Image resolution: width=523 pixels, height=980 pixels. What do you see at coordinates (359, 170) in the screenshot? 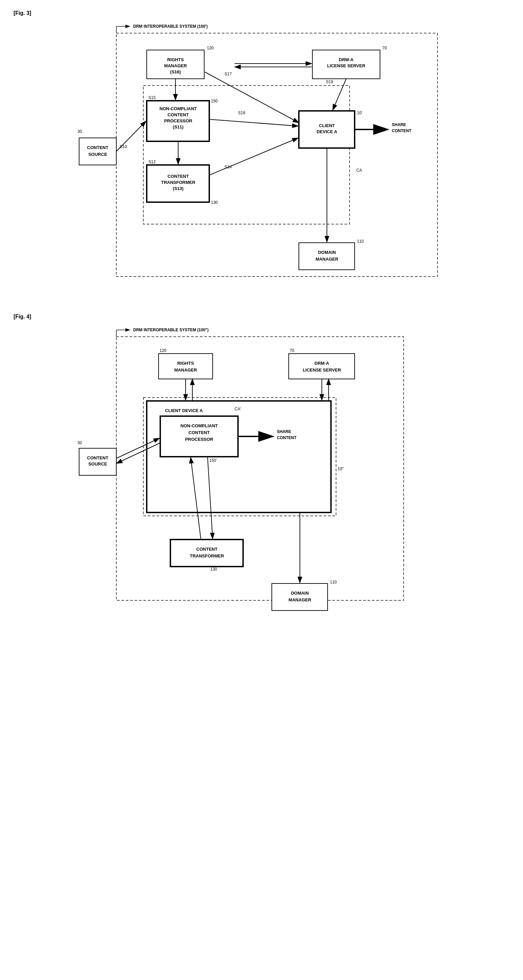
I see `fig3-ca: CA` at bounding box center [359, 170].